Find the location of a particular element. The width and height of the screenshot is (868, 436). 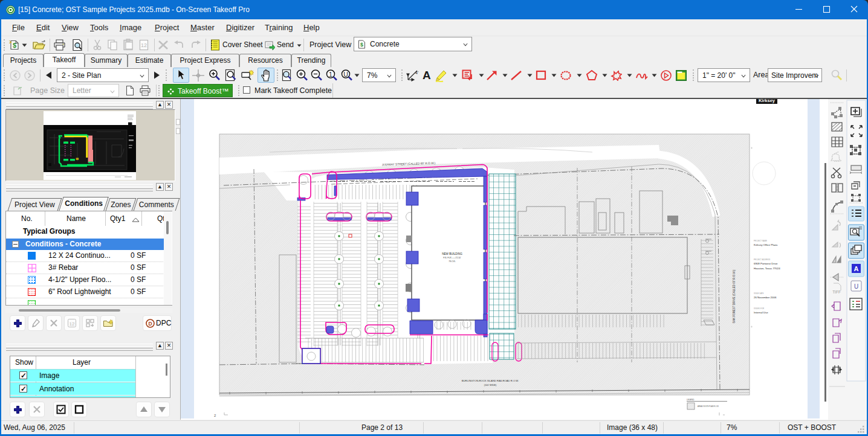

svg-text: ISSUE DATE is located at coordinates (759, 293).